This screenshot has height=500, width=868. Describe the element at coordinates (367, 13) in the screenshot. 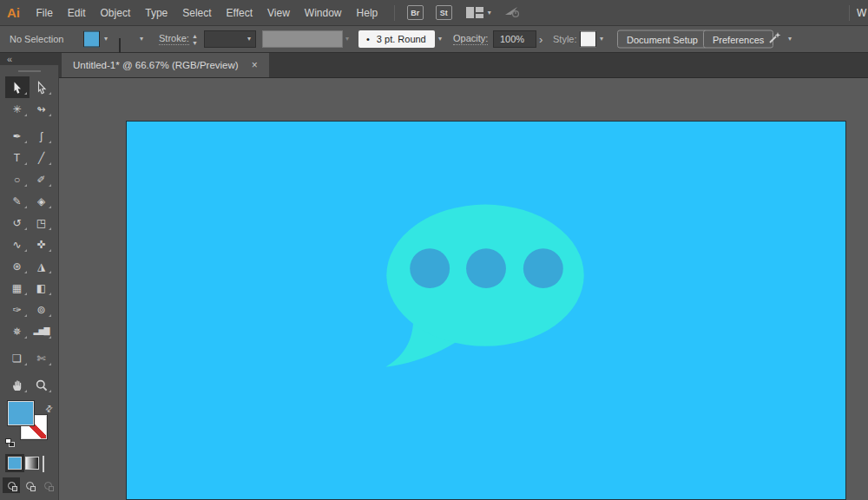

I see `menu-help: Help` at that location.